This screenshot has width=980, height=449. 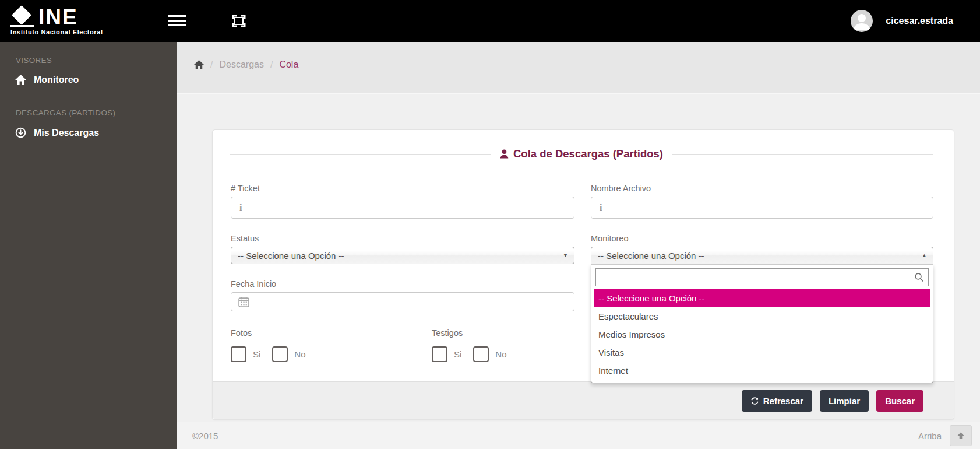 I want to click on fotos-si-label: Si, so click(x=256, y=355).